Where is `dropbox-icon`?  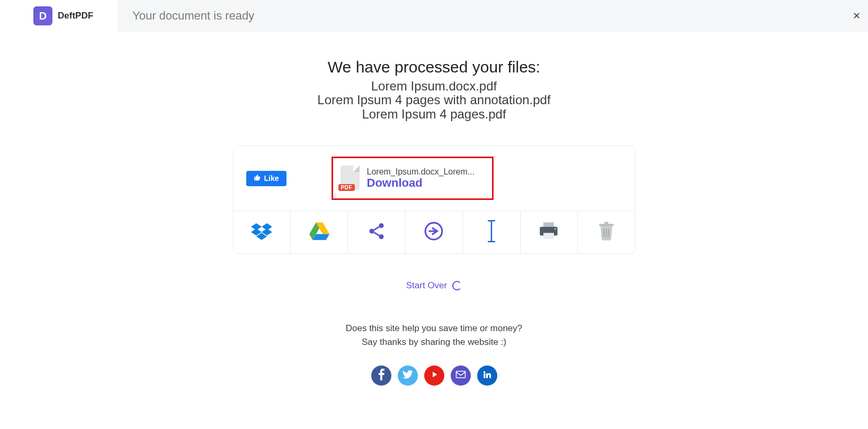
dropbox-icon is located at coordinates (262, 232).